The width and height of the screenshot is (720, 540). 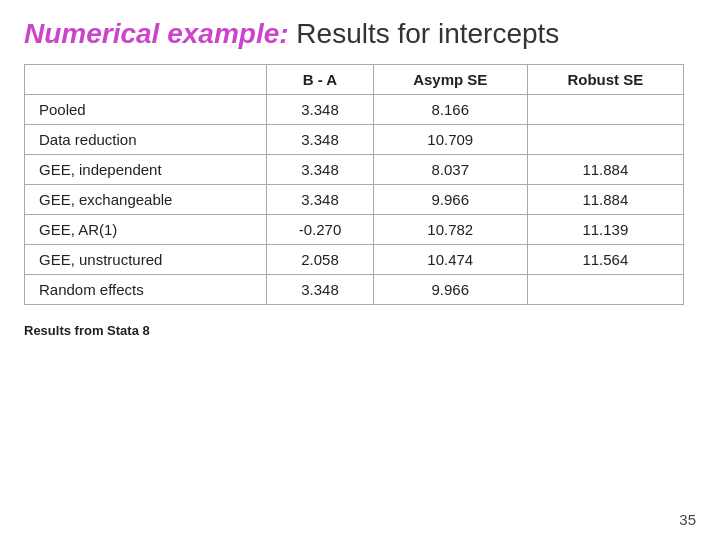 I want to click on cell-4-3: 11.139, so click(x=605, y=230).